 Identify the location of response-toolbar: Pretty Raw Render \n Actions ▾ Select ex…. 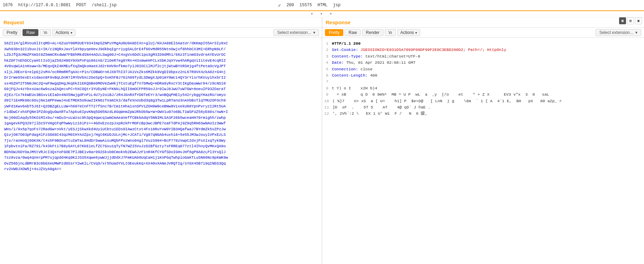
(483, 33).